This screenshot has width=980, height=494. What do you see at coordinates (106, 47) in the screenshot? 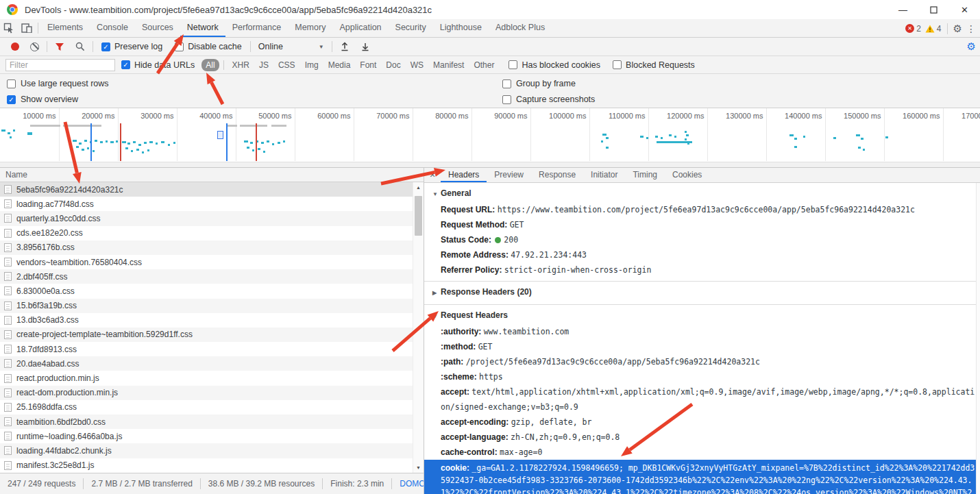
I see `checkbox-checked-icon: ✓` at bounding box center [106, 47].